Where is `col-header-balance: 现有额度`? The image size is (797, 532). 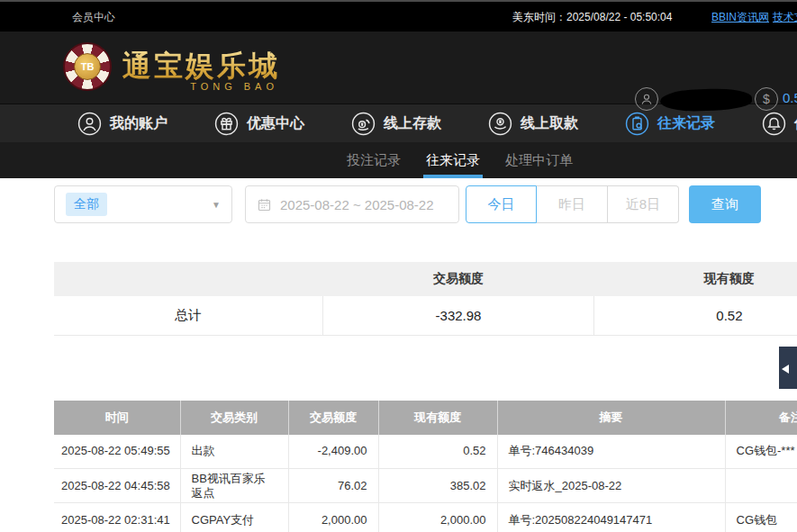 col-header-balance: 现有额度 is located at coordinates (438, 418).